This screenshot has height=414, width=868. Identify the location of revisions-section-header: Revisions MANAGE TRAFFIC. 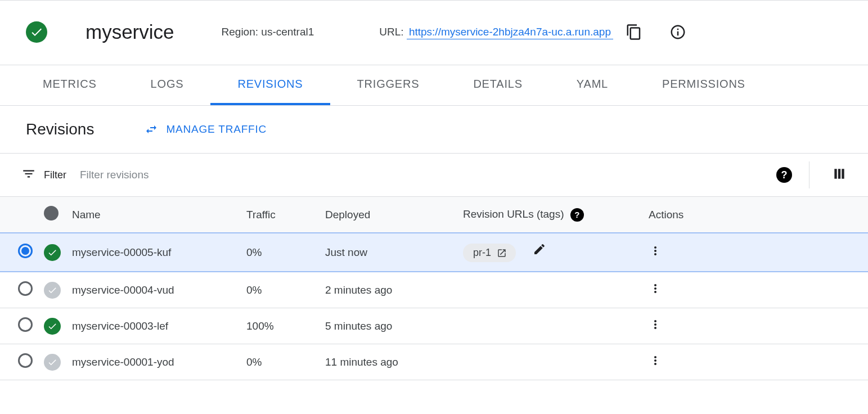
(434, 129).